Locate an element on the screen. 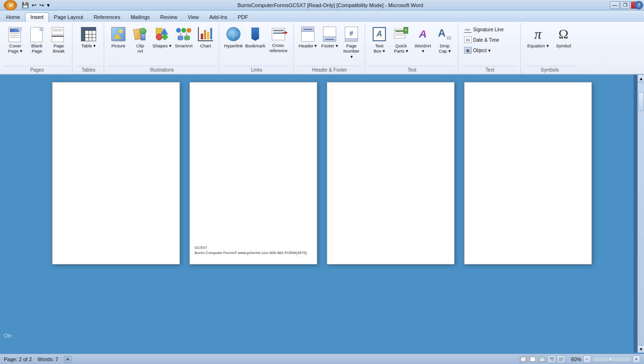 The width and height of the screenshot is (644, 364). page-break-button: PageBreak is located at coordinates (59, 40).